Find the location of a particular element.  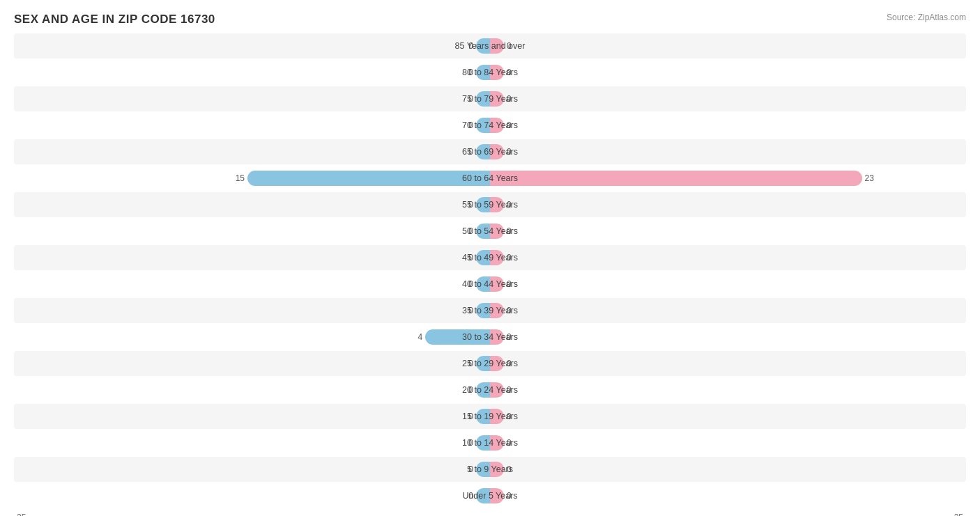

source-label: Source: ZipAtlas.com is located at coordinates (926, 17).